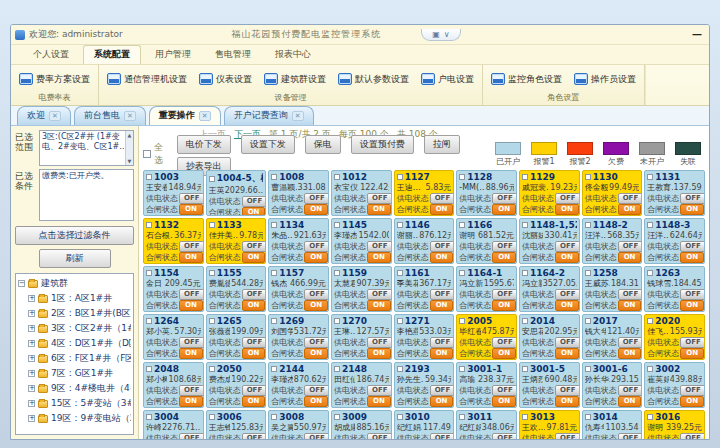 The height and width of the screenshot is (448, 720). What do you see at coordinates (204, 144) in the screenshot?
I see `toolbar-button-电价下发: 电价下发` at bounding box center [204, 144].